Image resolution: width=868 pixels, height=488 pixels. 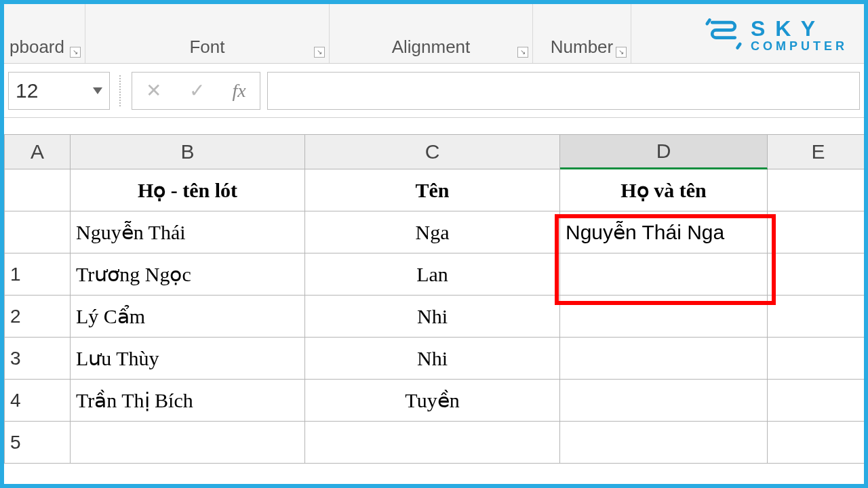 I want to click on row-header: 5, so click(x=37, y=443).